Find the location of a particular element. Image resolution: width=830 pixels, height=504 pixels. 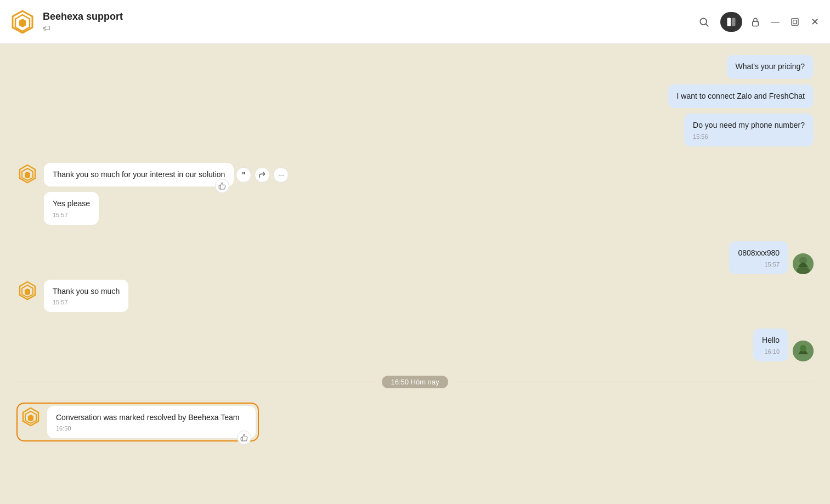

message-row: I want to connect Zalo and FreshChat is located at coordinates (415, 97).